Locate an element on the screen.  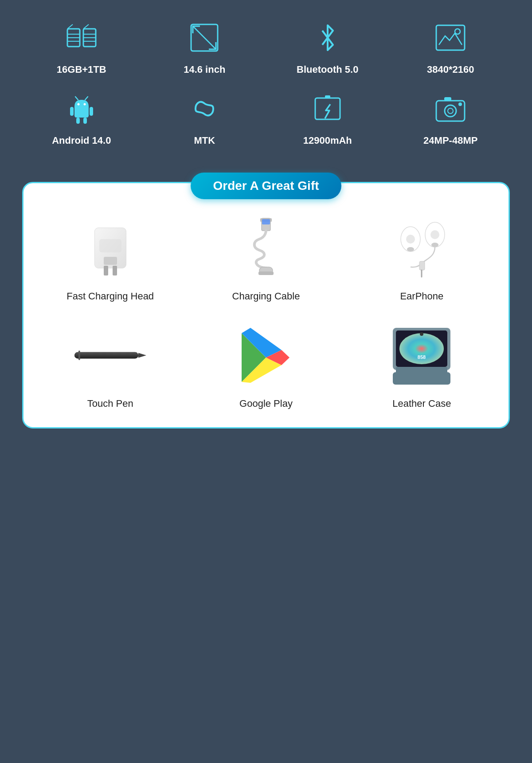
spec-size-label: 14.6 inch is located at coordinates (204, 70).